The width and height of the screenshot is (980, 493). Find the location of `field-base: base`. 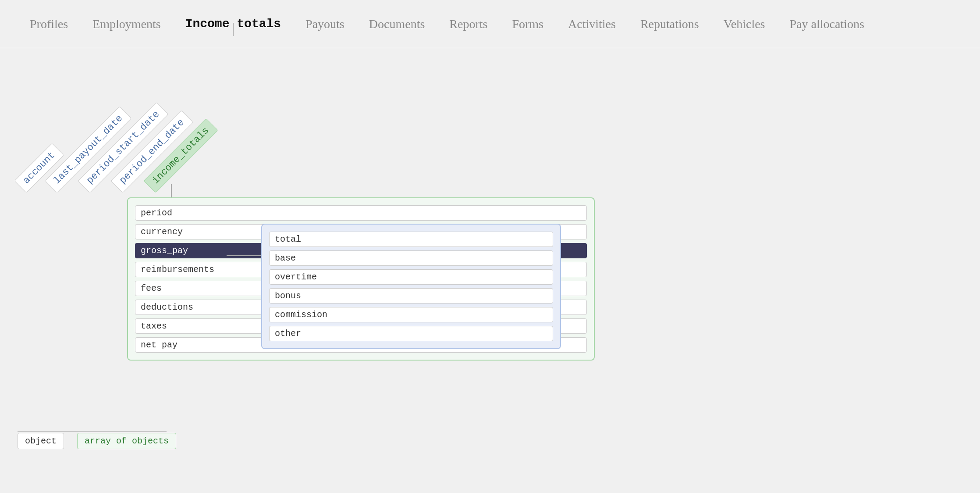

field-base: base is located at coordinates (411, 258).